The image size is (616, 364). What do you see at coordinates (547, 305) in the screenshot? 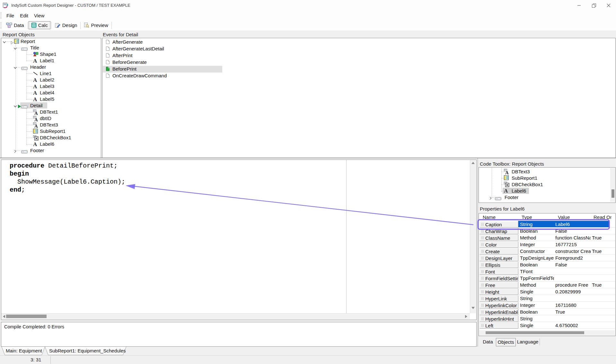
I see `property-row-HyperlinkColor: HyperlinkColorInteger16711680` at bounding box center [547, 305].